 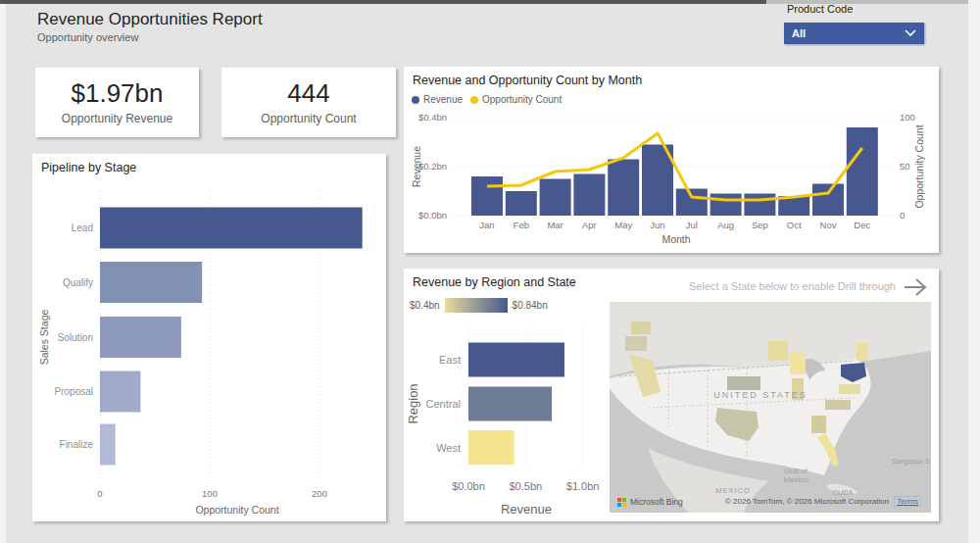 What do you see at coordinates (915, 287) in the screenshot?
I see `drill-through-arrow-icon` at bounding box center [915, 287].